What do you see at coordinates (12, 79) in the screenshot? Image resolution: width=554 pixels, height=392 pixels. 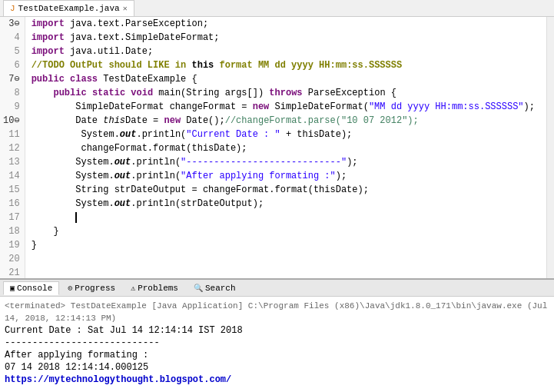 I see `line-number-7: 7⊖` at bounding box center [12, 79].